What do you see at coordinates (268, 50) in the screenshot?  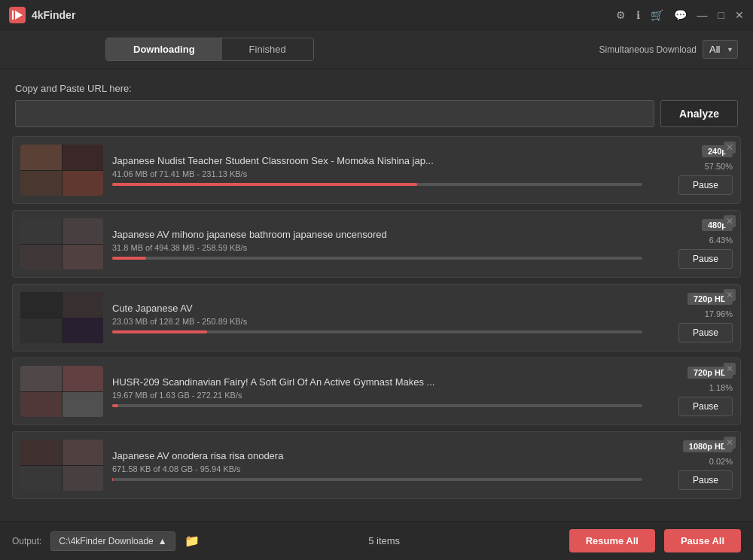 I see `tab-finished: Finished` at bounding box center [268, 50].